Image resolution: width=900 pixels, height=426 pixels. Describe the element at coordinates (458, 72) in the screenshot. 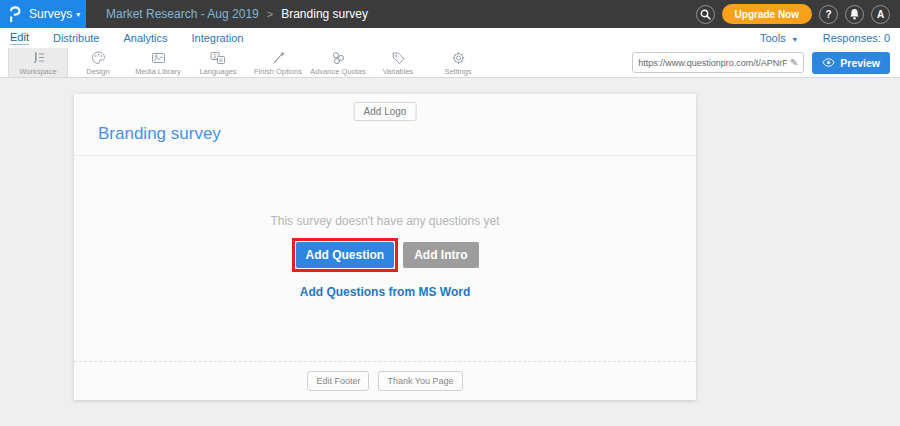

I see `toolbar-item-label: Settings` at that location.